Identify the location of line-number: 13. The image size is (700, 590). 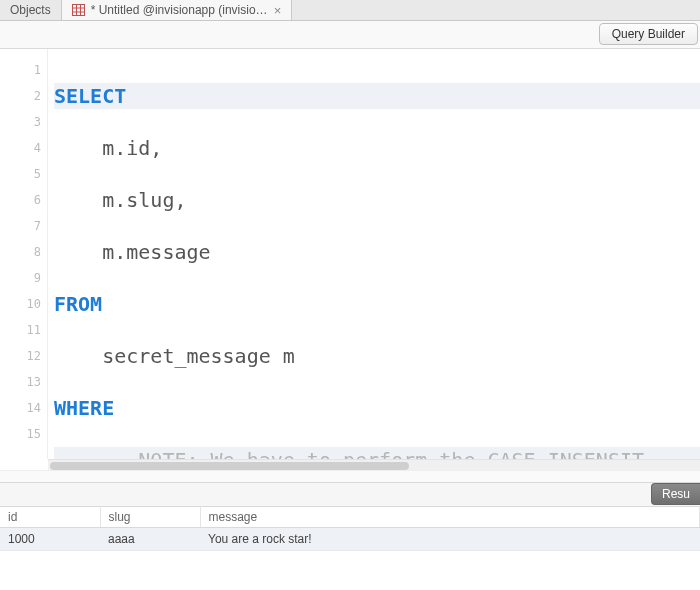
(20, 382).